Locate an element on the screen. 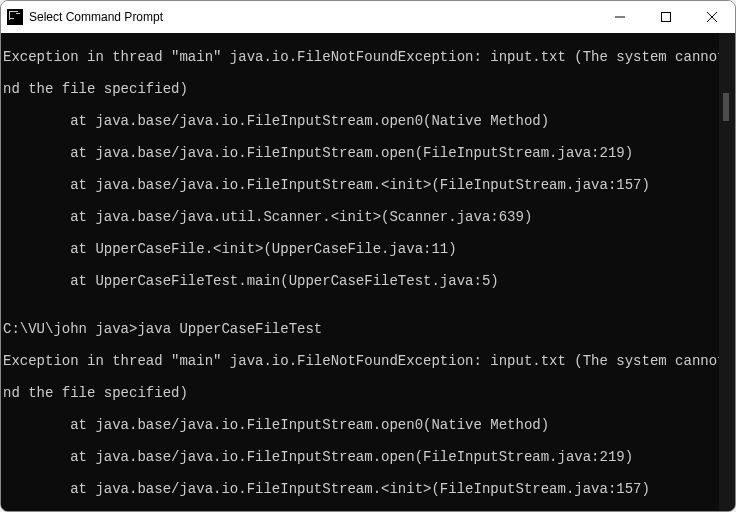  titlebar: Select Command Prompt is located at coordinates (368, 17).